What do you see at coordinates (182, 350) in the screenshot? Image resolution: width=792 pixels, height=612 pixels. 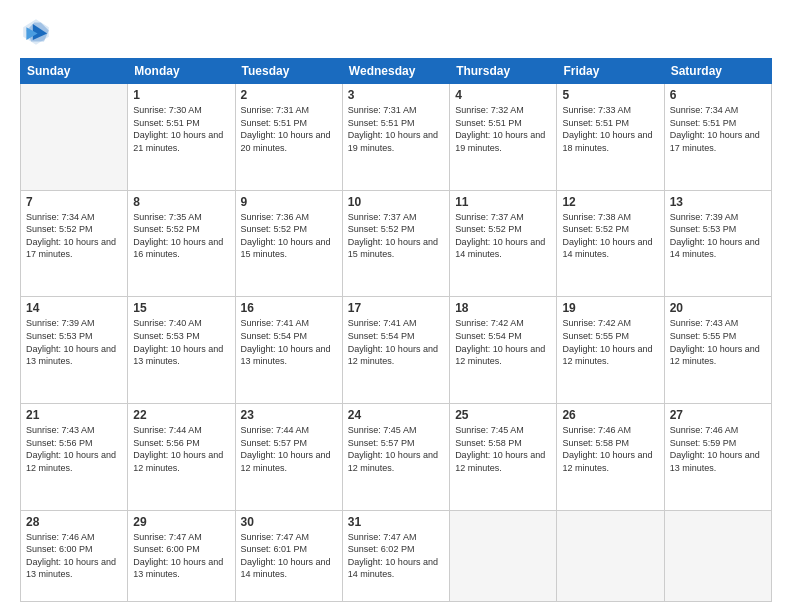 I see `calendar-cell: 15Sunrise: 7:40 AM Sunset: 5:53 PM Dayli…` at bounding box center [182, 350].